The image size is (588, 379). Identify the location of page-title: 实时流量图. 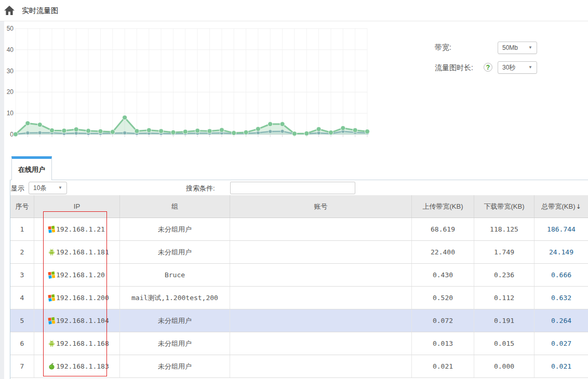
(40, 10).